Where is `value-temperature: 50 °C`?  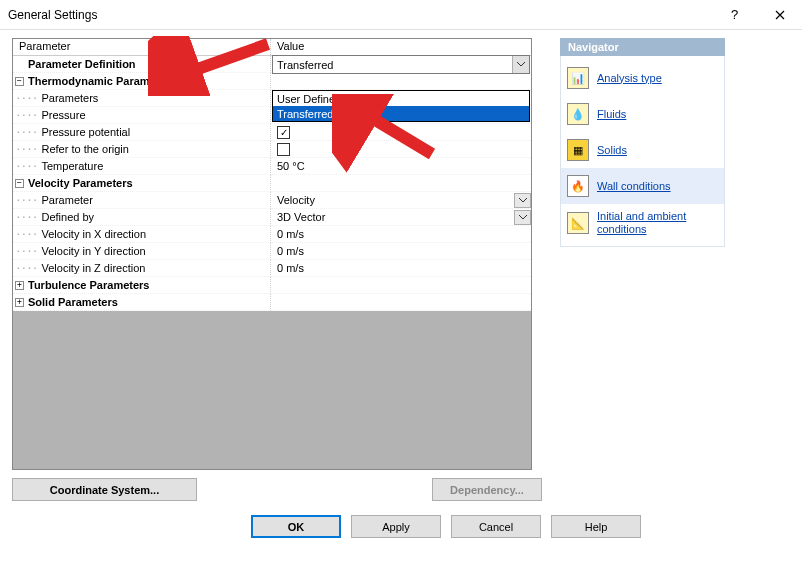 value-temperature: 50 °C is located at coordinates (291, 166).